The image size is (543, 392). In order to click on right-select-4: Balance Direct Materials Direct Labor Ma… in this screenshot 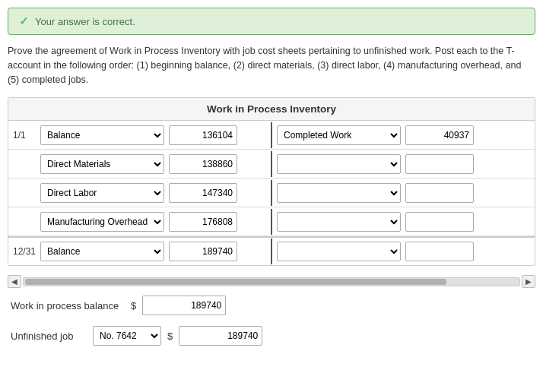, I will do `click(339, 222)`.